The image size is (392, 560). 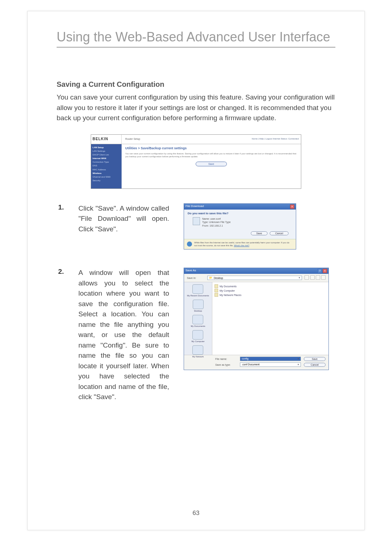 I want to click on place-desktop: Desktop, so click(x=198, y=306).